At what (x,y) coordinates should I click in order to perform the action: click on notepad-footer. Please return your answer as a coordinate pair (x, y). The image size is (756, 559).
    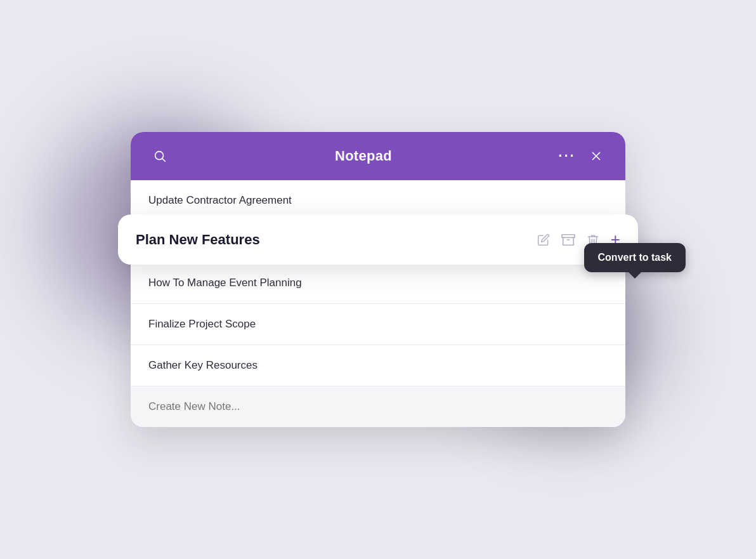
    Looking at the image, I should click on (378, 406).